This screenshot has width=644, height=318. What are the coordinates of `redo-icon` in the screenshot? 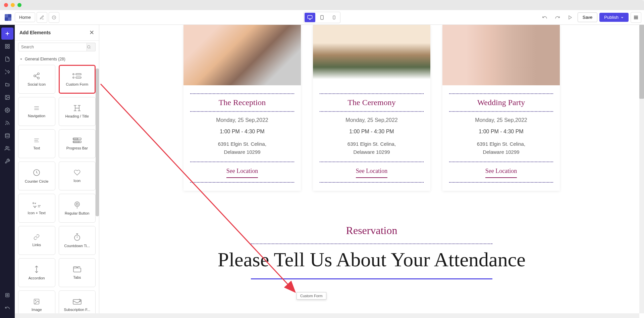 It's located at (557, 17).